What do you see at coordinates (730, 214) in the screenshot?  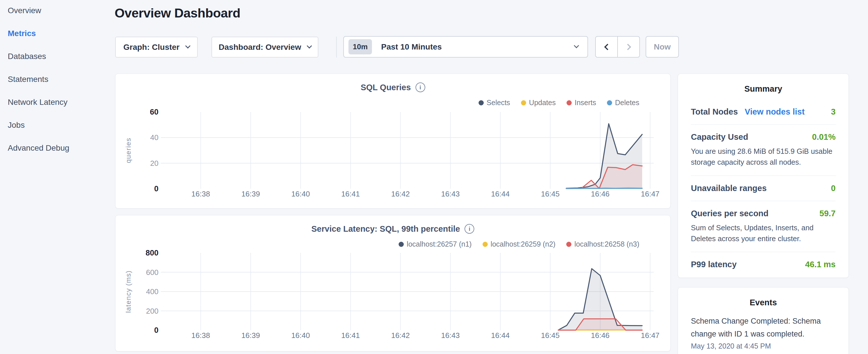 I see `summary-row-label: Queries per second` at bounding box center [730, 214].